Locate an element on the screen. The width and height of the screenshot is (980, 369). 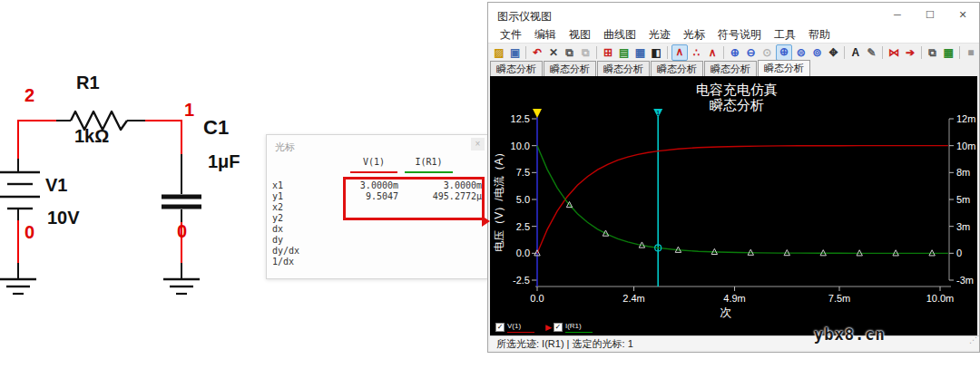
ir1-underline is located at coordinates (428, 172).